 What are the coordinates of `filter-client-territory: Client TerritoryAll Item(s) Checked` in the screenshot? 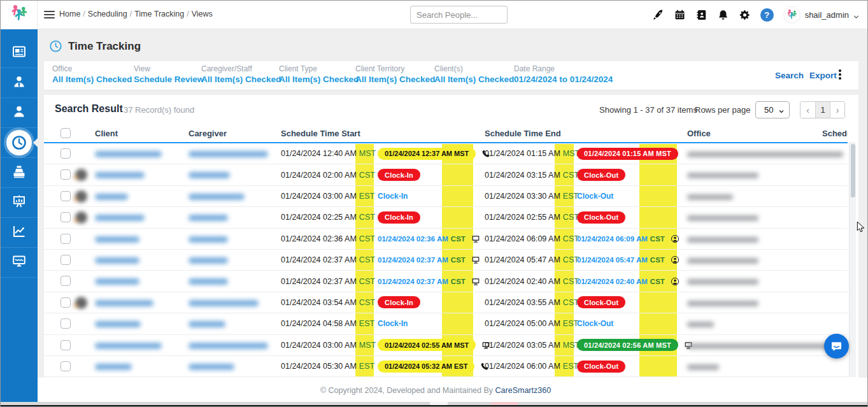 It's located at (395, 74).